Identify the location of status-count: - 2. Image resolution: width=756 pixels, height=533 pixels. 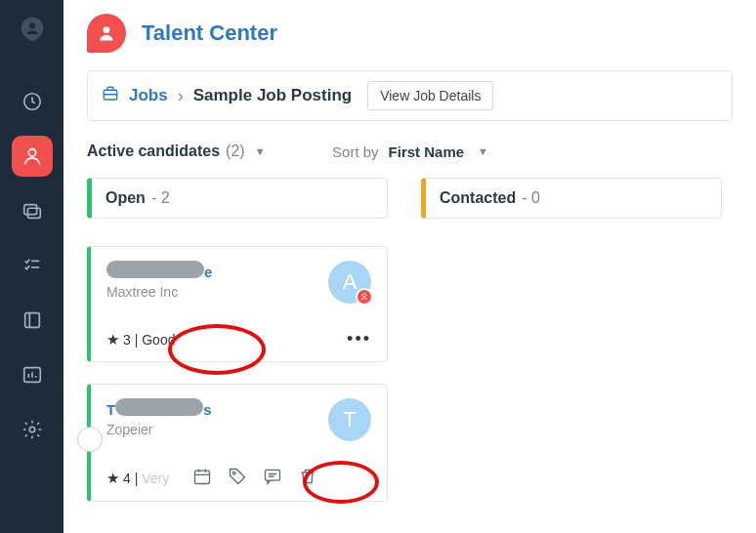
(160, 198).